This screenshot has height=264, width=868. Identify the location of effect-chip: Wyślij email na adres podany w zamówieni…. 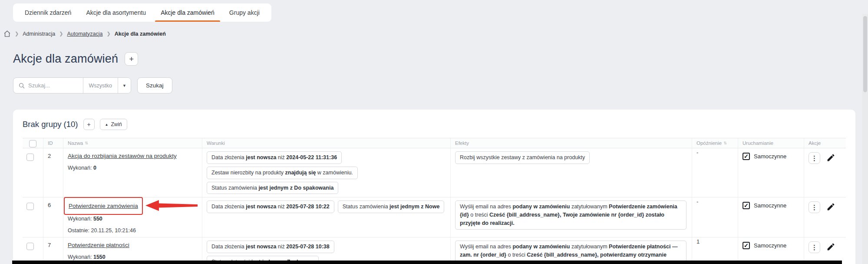
(571, 215).